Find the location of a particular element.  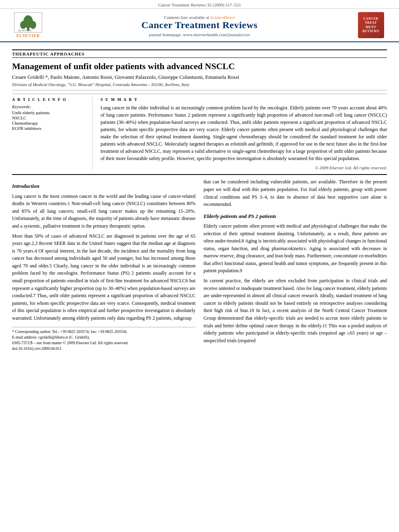

journal-reference: Cancer Treatment Reviews 35 (2009) 517–5… is located at coordinates (200, 4).